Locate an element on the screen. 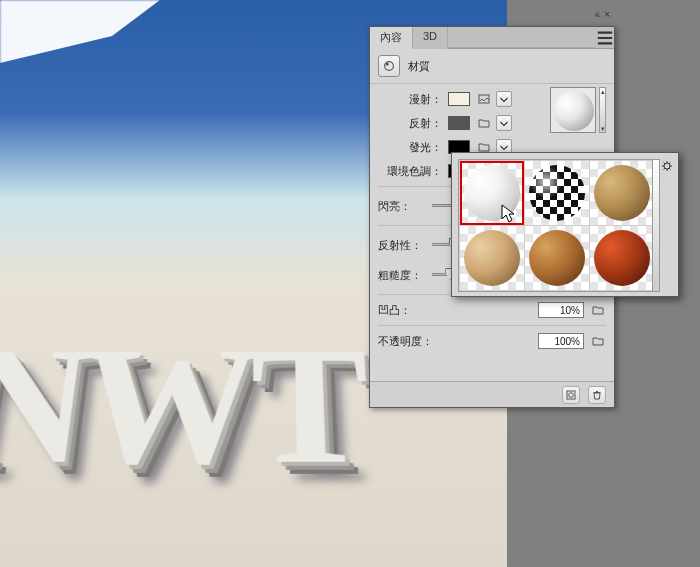 This screenshot has height=567, width=700. opacity-value-input: 100% is located at coordinates (561, 341).